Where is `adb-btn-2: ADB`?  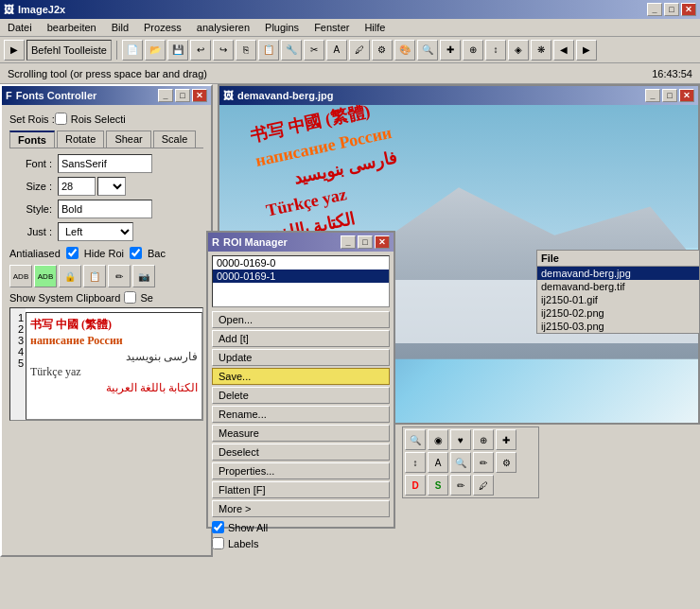
adb-btn-2: ADB is located at coordinates (45, 276).